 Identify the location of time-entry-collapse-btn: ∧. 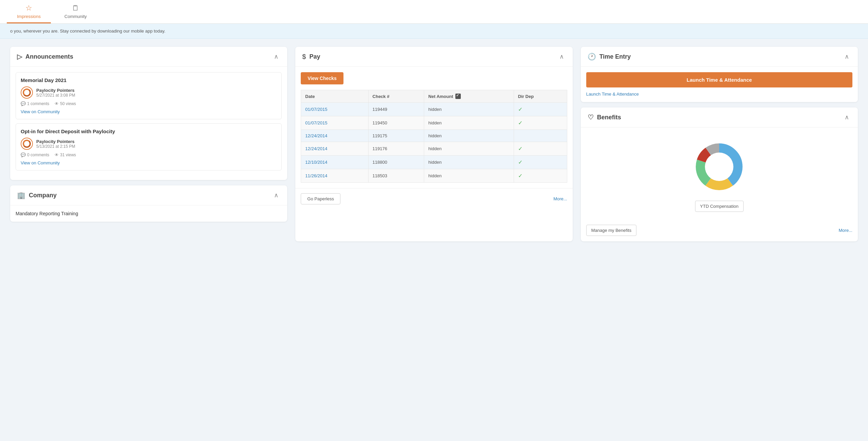
(847, 57).